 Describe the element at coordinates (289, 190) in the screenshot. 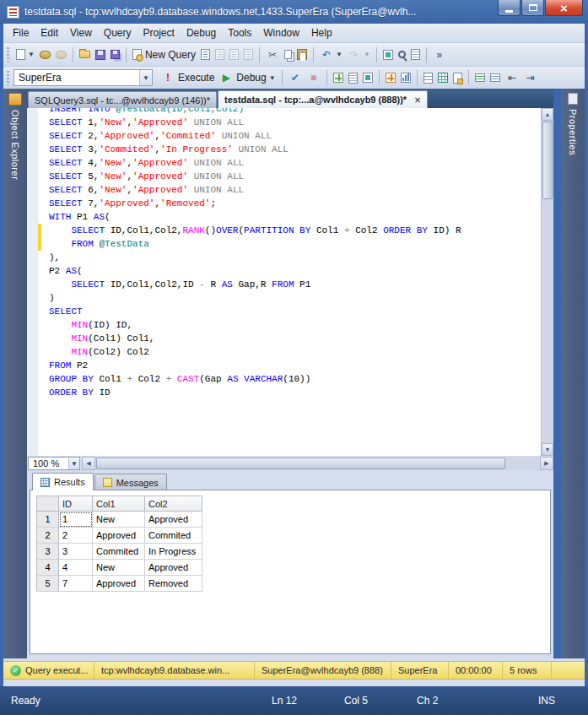

I see `code-line: SELECT 6,'New','Approved' UNION ALL` at that location.